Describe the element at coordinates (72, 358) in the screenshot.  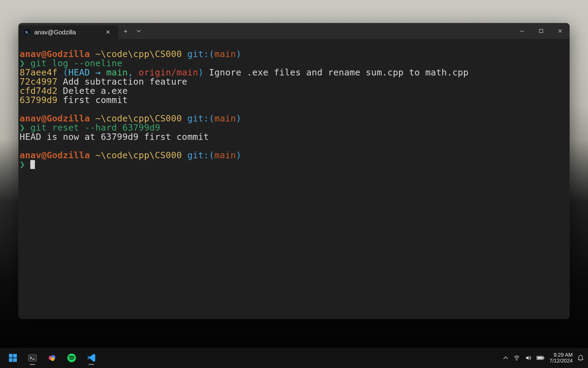
I see `spotify-icon` at that location.